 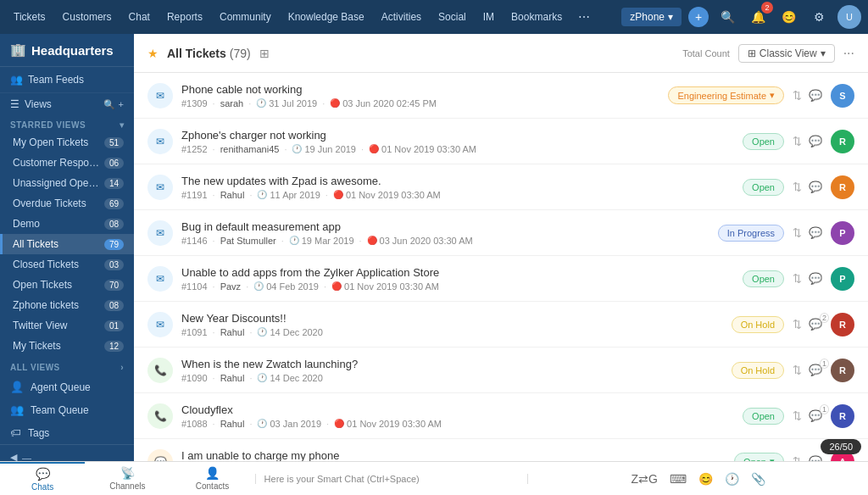 What do you see at coordinates (67, 224) in the screenshot?
I see `sidebar-item-demo: Demo 08` at bounding box center [67, 224].